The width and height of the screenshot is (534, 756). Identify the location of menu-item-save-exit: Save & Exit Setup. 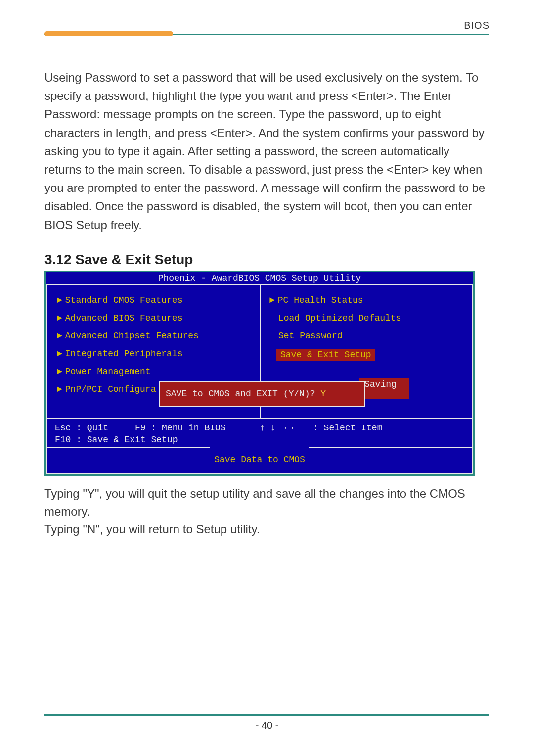
(367, 359).